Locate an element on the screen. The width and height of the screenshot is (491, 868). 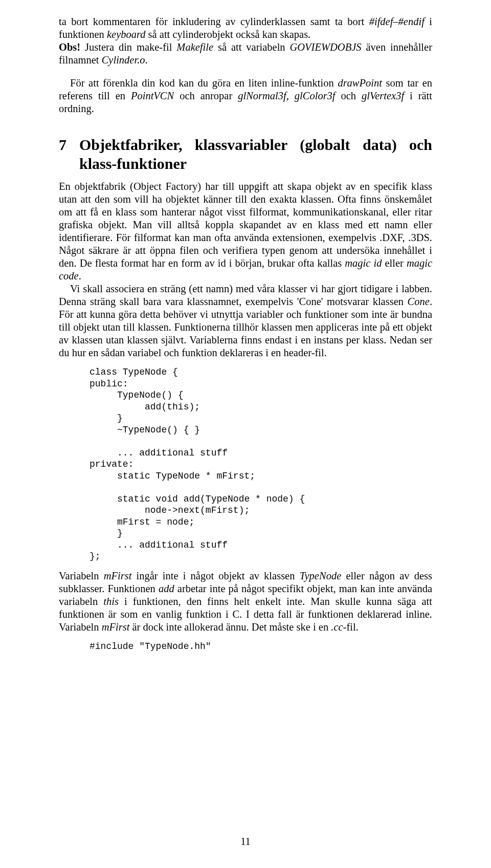
text-italic: glColor3f is located at coordinates (315, 96).